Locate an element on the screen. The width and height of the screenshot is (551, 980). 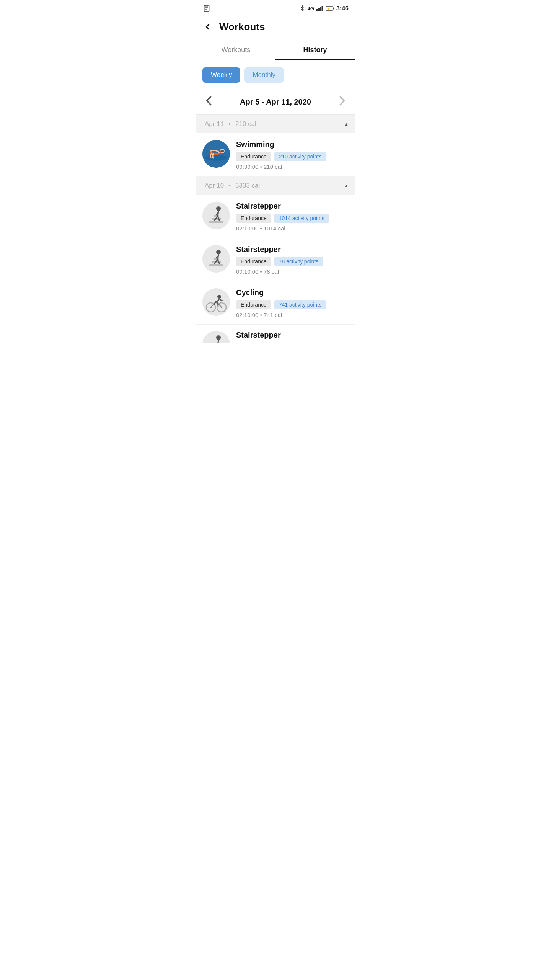
tag-endurance-swimming: Endurance is located at coordinates (254, 157).